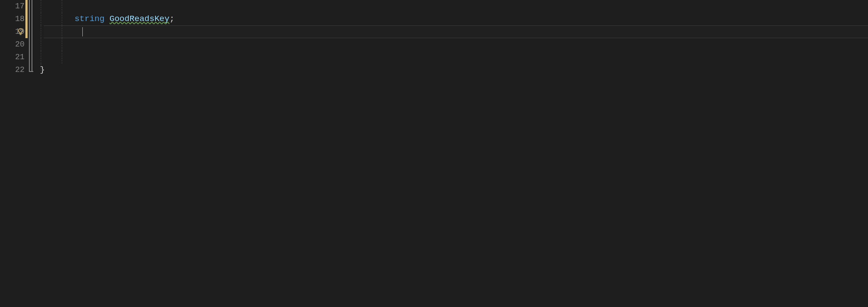  Describe the element at coordinates (13, 57) in the screenshot. I see `line-number: 21` at that location.